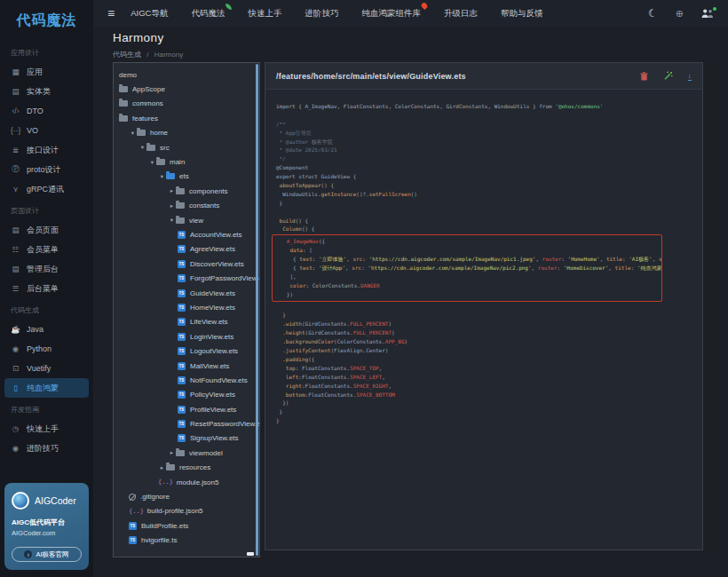 The width and height of the screenshot is (728, 577). I want to click on tree-item: TSLogoutView.ets, so click(186, 351).